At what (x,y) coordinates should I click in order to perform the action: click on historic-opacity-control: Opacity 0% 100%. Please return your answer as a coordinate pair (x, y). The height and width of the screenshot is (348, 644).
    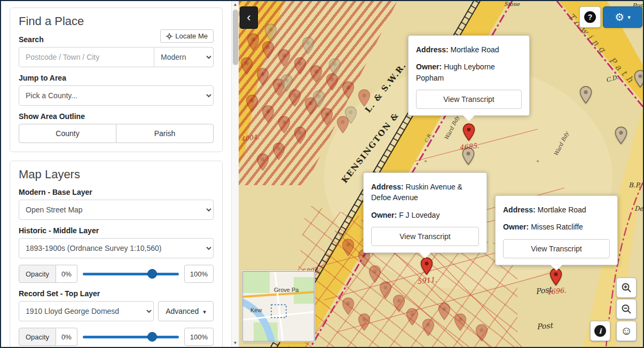
    Looking at the image, I should click on (116, 274).